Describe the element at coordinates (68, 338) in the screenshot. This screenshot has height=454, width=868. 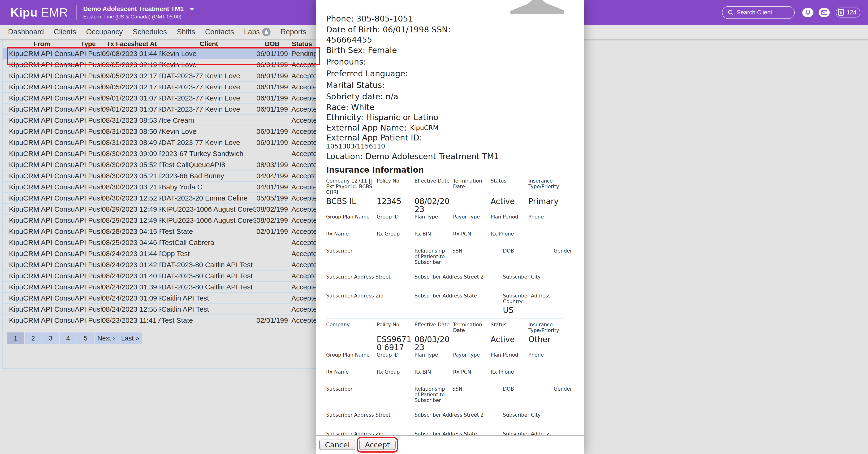
I see `page-button: 4` at that location.